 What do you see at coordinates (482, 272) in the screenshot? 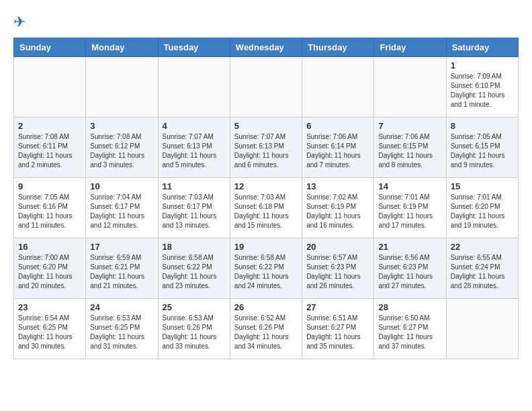
I see `day-info: Sunrise: 6:55 AM Sunset: 6:24 PM Dayligh…` at bounding box center [482, 272].